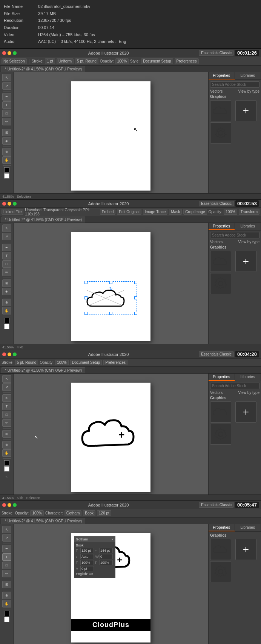 This screenshot has height=644, width=261. Describe the element at coordinates (221, 111) in the screenshot. I see `lib-cloud-item` at that location.